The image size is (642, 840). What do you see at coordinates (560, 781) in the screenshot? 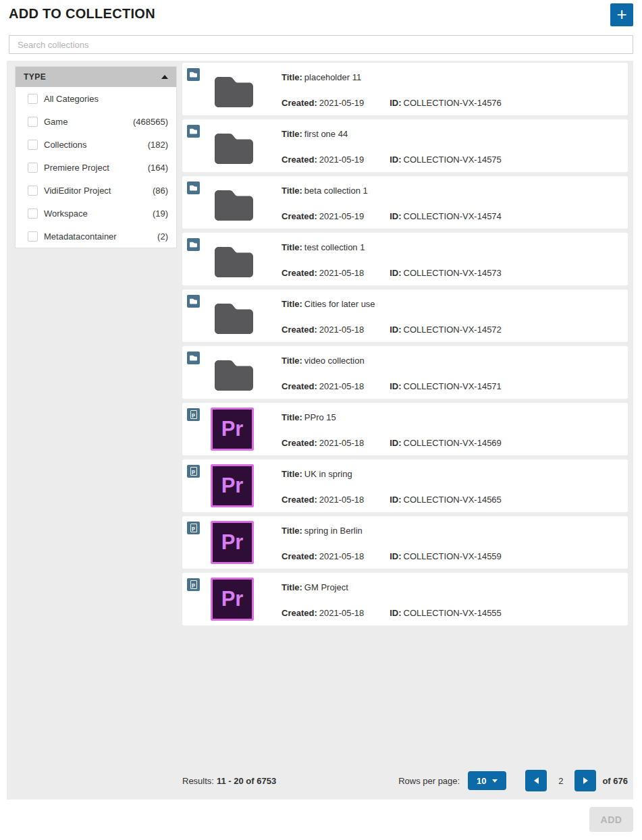
I see `current-page: 2` at bounding box center [560, 781].